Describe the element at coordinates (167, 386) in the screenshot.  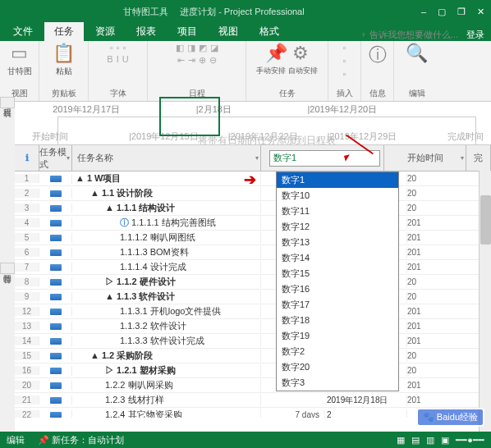
I see `task-name-cell: 1.2.2 喇叭网采购` at that location.